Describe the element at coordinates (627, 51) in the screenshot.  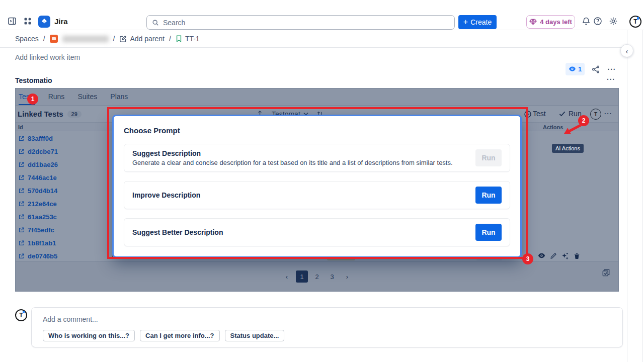
I see `collapse-panel-button: ‹` at that location.